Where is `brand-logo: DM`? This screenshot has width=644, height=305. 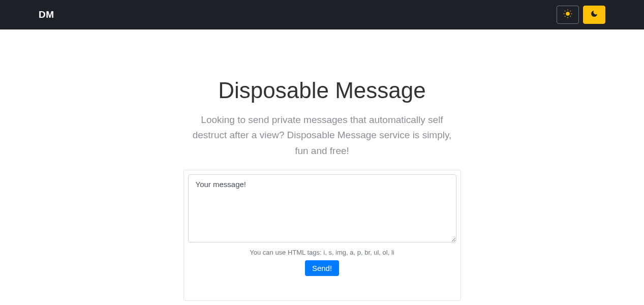
brand-logo: DM is located at coordinates (47, 15).